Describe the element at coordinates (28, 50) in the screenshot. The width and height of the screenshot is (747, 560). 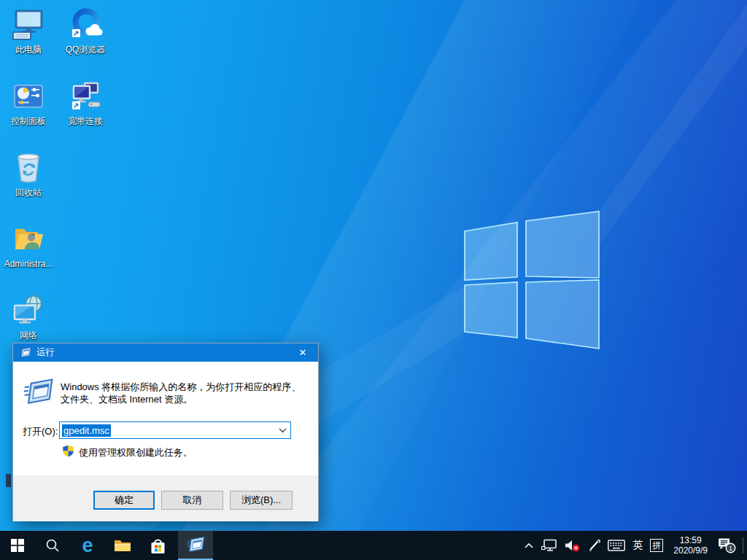
I see `desktop-icon-label: 此电脑` at that location.